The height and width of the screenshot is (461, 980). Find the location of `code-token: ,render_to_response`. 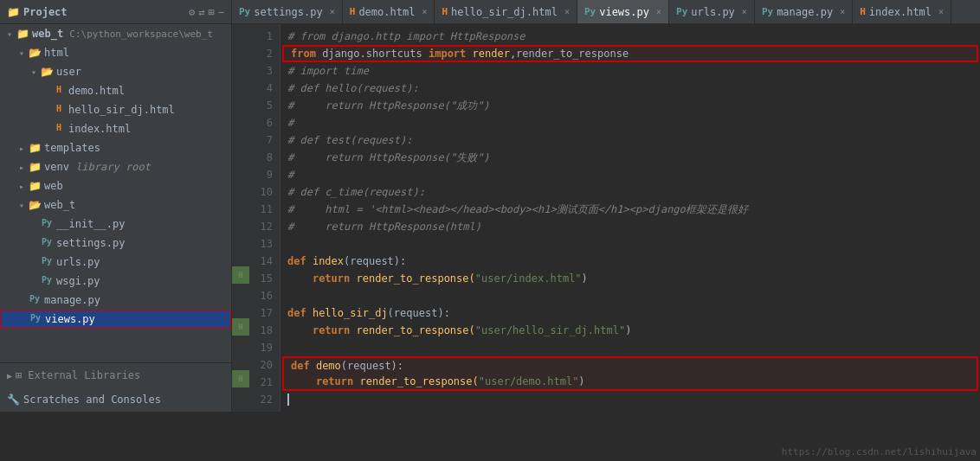

code-token: ,render_to_response is located at coordinates (570, 54).